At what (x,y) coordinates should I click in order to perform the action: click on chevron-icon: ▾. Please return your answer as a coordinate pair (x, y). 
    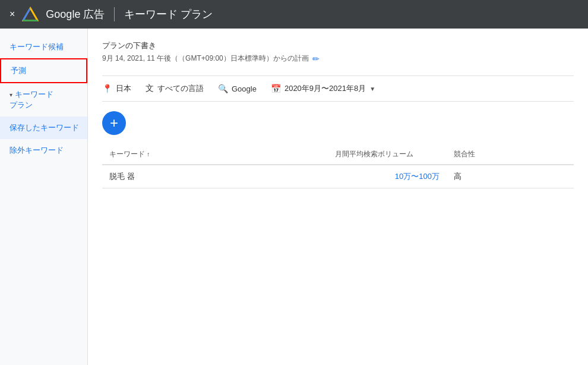
    Looking at the image, I should click on (11, 95).